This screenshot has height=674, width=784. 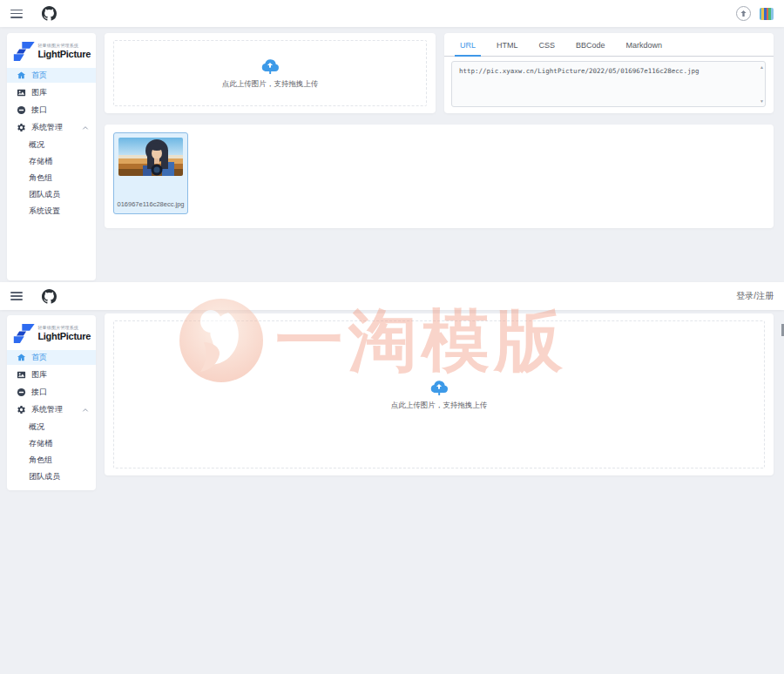 I want to click on scroll-up-icon: ▲, so click(x=761, y=67).